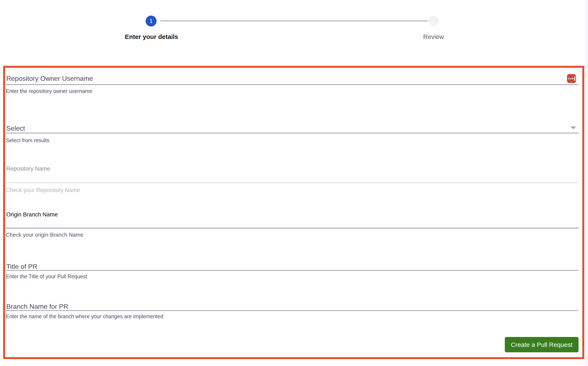 The height and width of the screenshot is (366, 588). Describe the element at coordinates (44, 235) in the screenshot. I see `origin-branch-name-helper: Check your origin Branch Name` at that location.